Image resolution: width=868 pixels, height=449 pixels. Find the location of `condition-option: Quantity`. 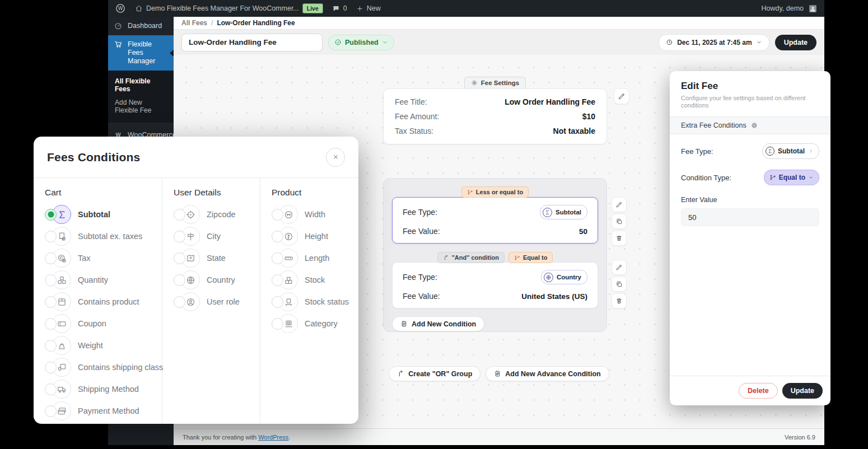

condition-option: Quantity is located at coordinates (103, 280).